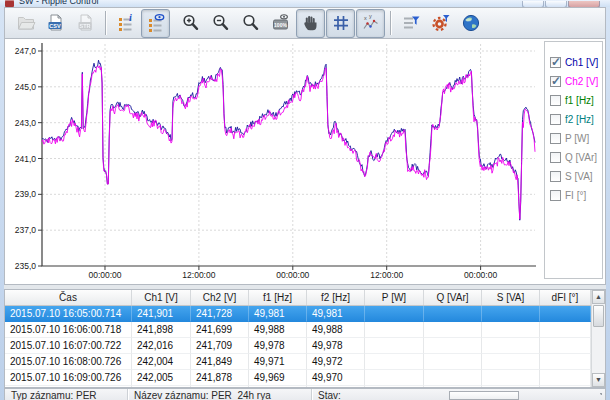 This screenshot has width=610, height=400. What do you see at coordinates (298, 386) in the screenshot?
I see `table-row-partial: 2015.07.10 16:10:00.730242,008241,88649,…` at bounding box center [298, 386].